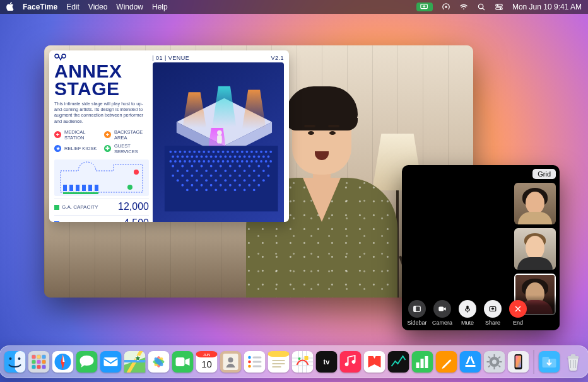  What do you see at coordinates (63, 362) in the screenshot?
I see `dock-safari` at bounding box center [63, 362].